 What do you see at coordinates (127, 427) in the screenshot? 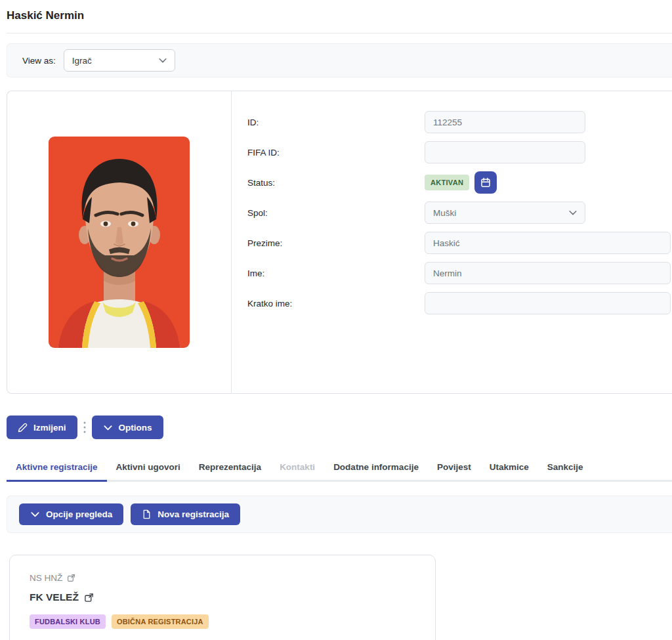
I see `options-button: Options` at bounding box center [127, 427].